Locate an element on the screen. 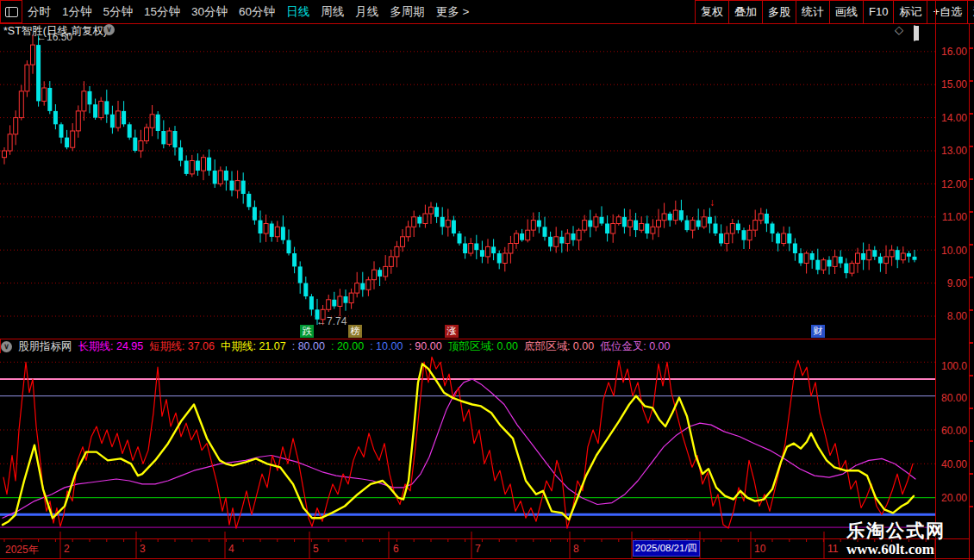 This screenshot has width=974, height=560. indicator-param-9: 底部区域: 0.00 is located at coordinates (559, 346).